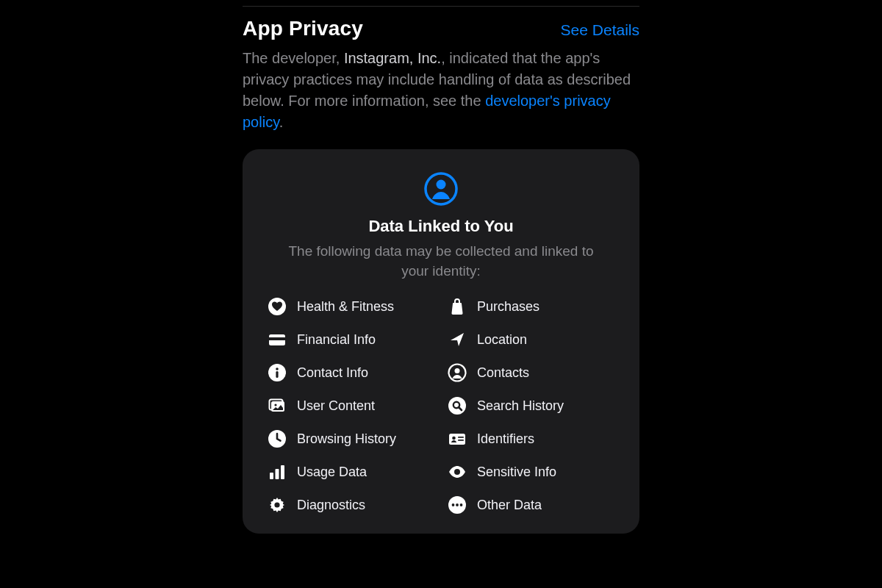 The image size is (882, 588). Describe the element at coordinates (441, 226) in the screenshot. I see `card-title: Data Linked to You` at that location.